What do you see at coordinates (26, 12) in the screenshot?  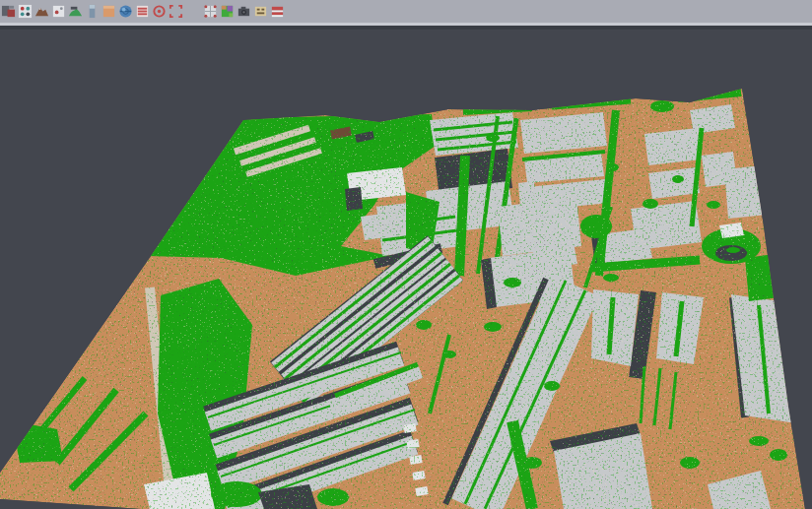 I see `points-icon` at bounding box center [26, 12].